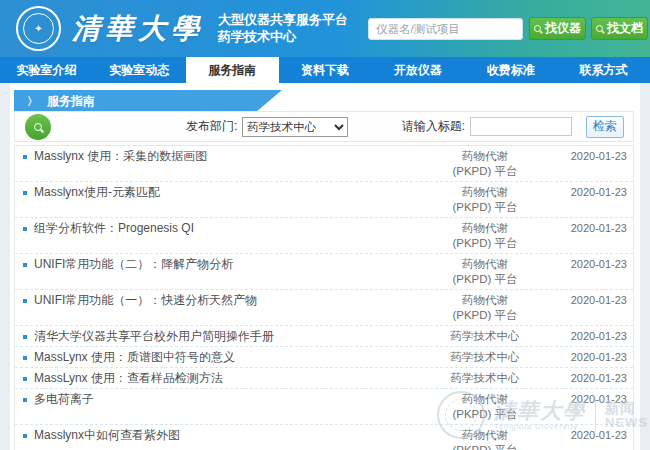  Describe the element at coordinates (418, 70) in the screenshot. I see `nav-item-4: 开放仪器` at that location.